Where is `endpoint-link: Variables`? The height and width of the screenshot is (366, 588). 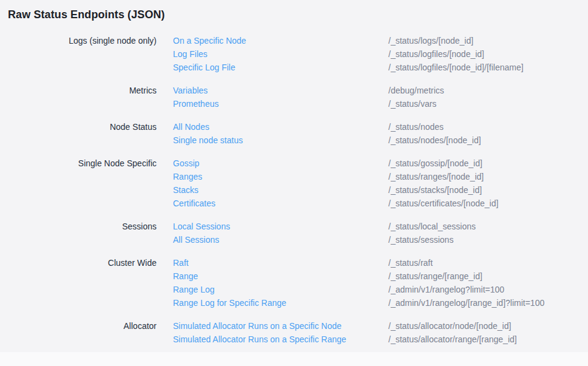 endpoint-link: Variables is located at coordinates (280, 90).